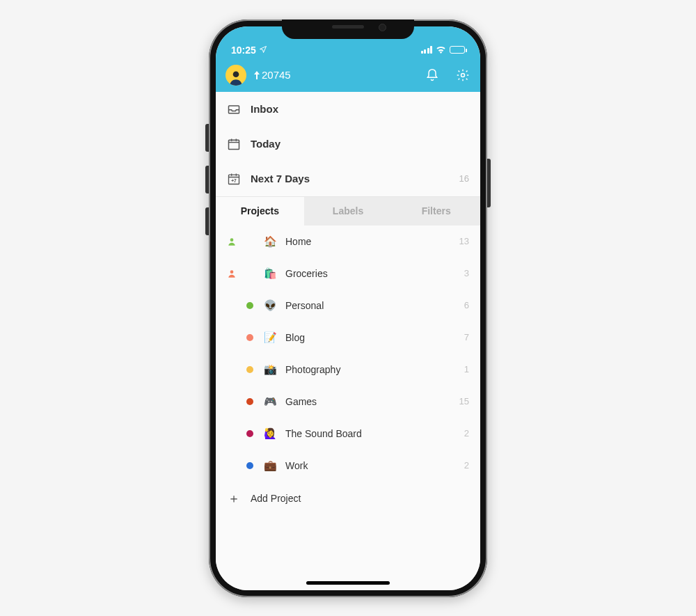 Image resolution: width=696 pixels, height=616 pixels. What do you see at coordinates (463, 75) in the screenshot?
I see `gear-icon` at bounding box center [463, 75].